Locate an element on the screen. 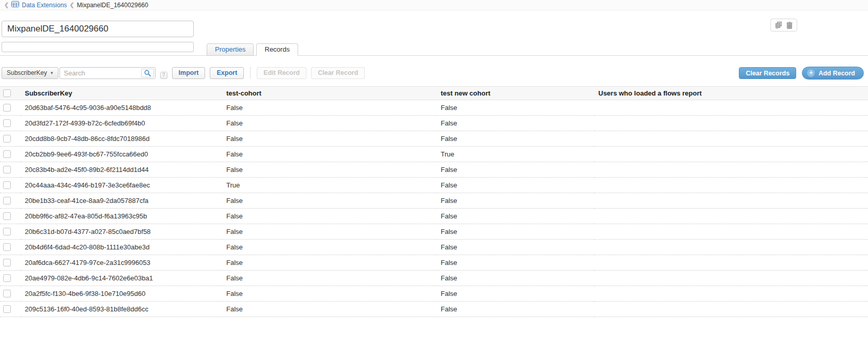 The image size is (868, 346). import-button: Import is located at coordinates (189, 73).